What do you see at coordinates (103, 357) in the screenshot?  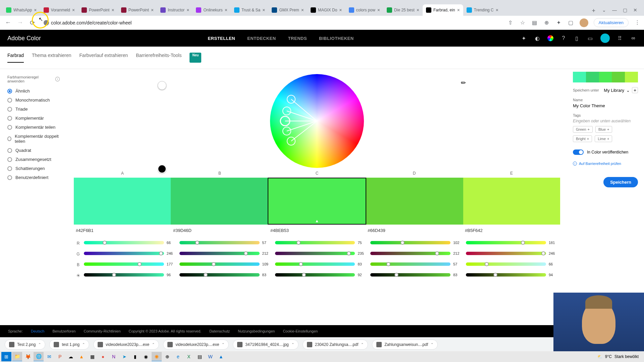 I see `app-icon: ●` at bounding box center [103, 357].